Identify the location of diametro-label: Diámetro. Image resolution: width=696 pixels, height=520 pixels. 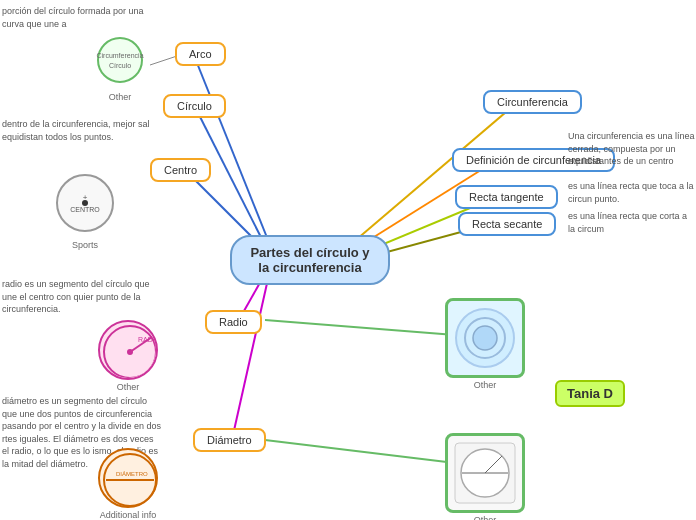
(230, 440).